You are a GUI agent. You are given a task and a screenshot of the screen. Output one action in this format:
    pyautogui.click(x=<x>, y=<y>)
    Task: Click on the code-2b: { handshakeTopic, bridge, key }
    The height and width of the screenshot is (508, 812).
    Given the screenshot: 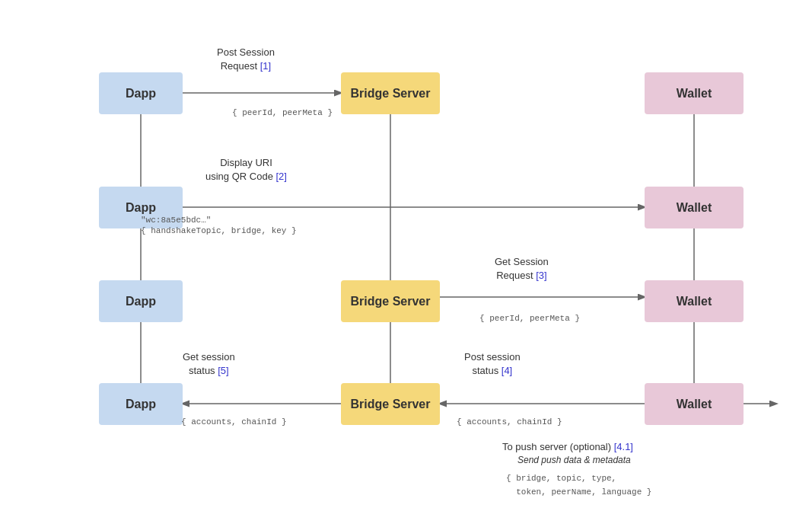 What is the action you would take?
    pyautogui.click(x=219, y=231)
    